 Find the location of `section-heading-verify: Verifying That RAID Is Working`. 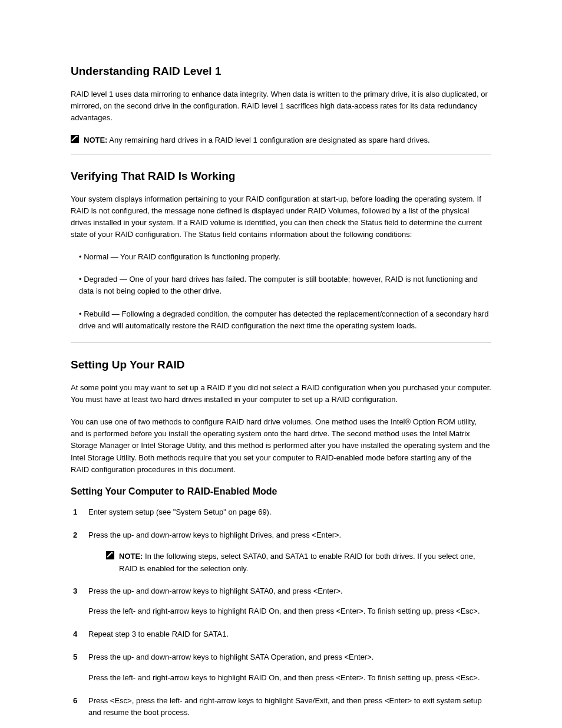

section-heading-verify: Verifying That RAID Is Working is located at coordinates (281, 176).